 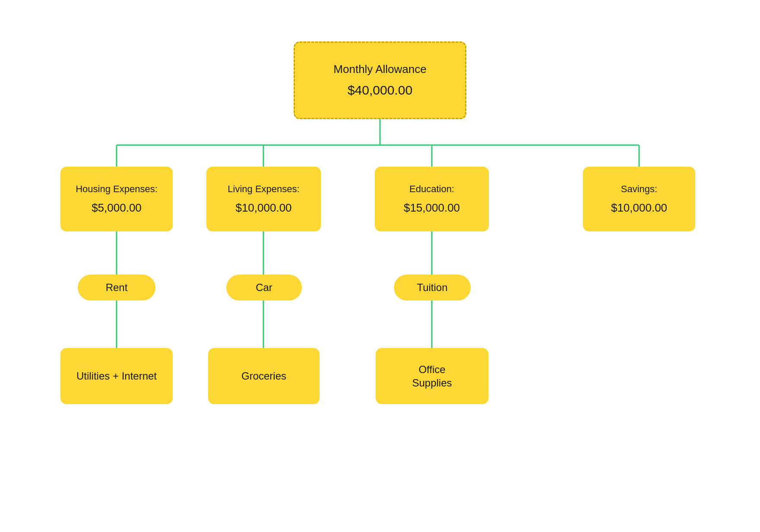 What do you see at coordinates (264, 376) in the screenshot?
I see `groceries-label: Groceries` at bounding box center [264, 376].